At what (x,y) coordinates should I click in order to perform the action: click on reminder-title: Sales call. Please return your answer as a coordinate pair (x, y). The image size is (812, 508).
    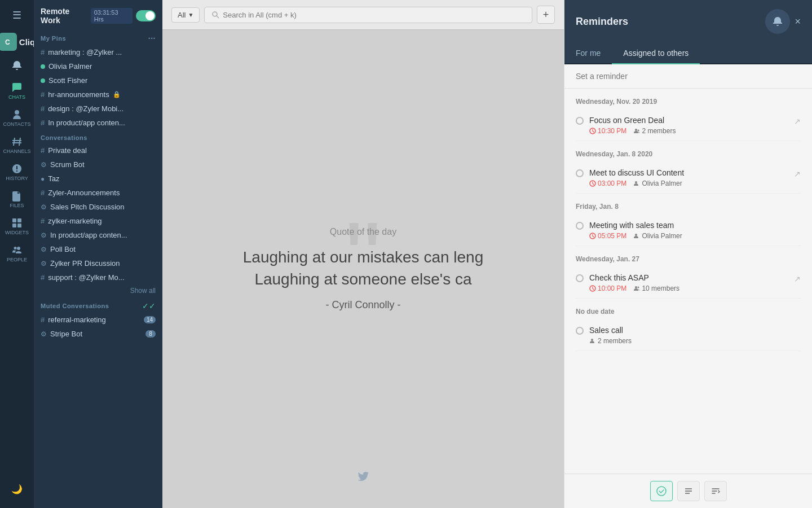
    Looking at the image, I should click on (695, 330).